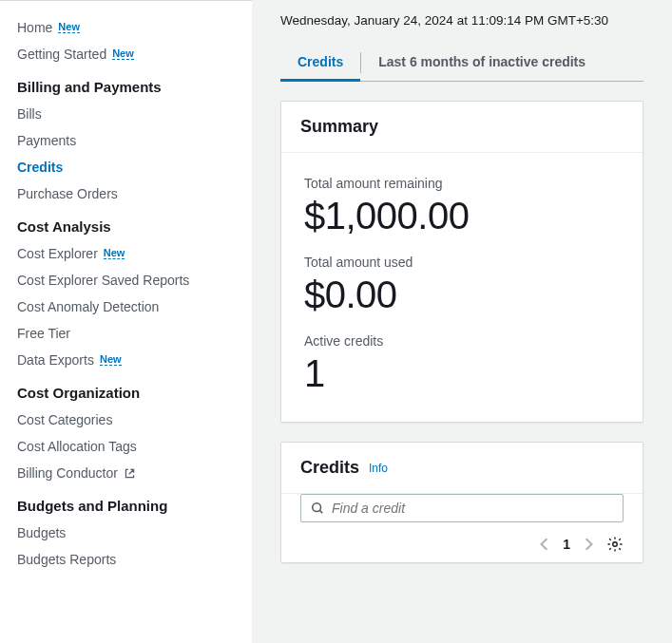 The image size is (672, 643). I want to click on sidebar-item-credits: Credits, so click(125, 167).